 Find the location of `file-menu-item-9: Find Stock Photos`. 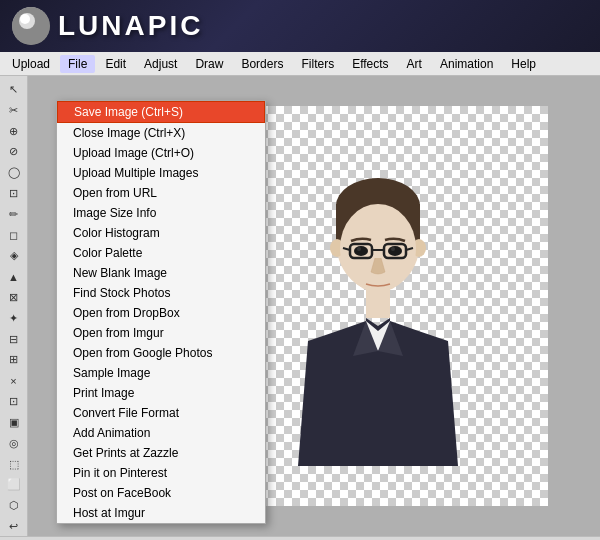

file-menu-item-9: Find Stock Photos is located at coordinates (161, 293).